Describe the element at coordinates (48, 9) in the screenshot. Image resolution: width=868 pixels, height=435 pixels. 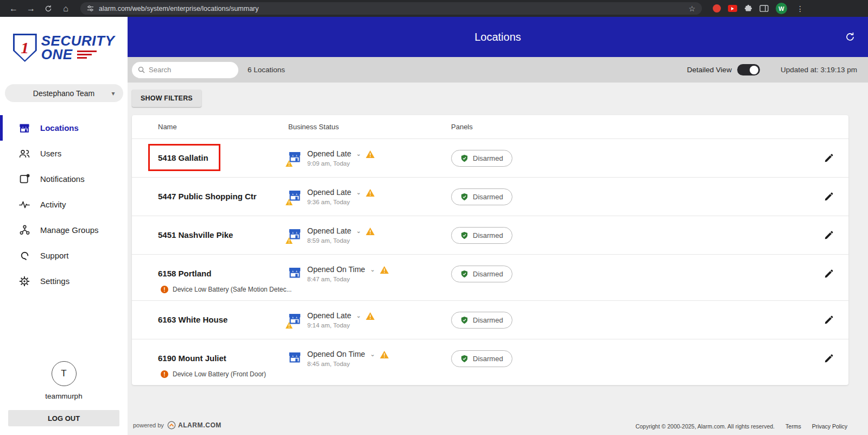
I see `reload-button` at that location.